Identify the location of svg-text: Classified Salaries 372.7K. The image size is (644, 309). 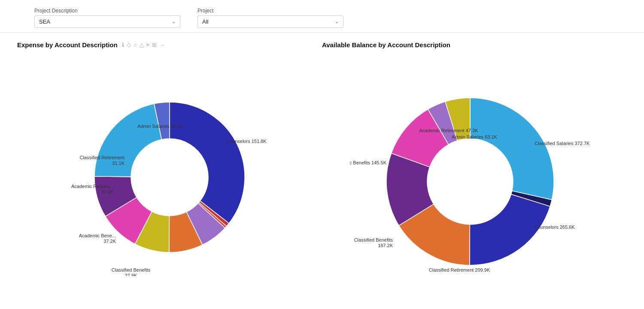
(562, 143).